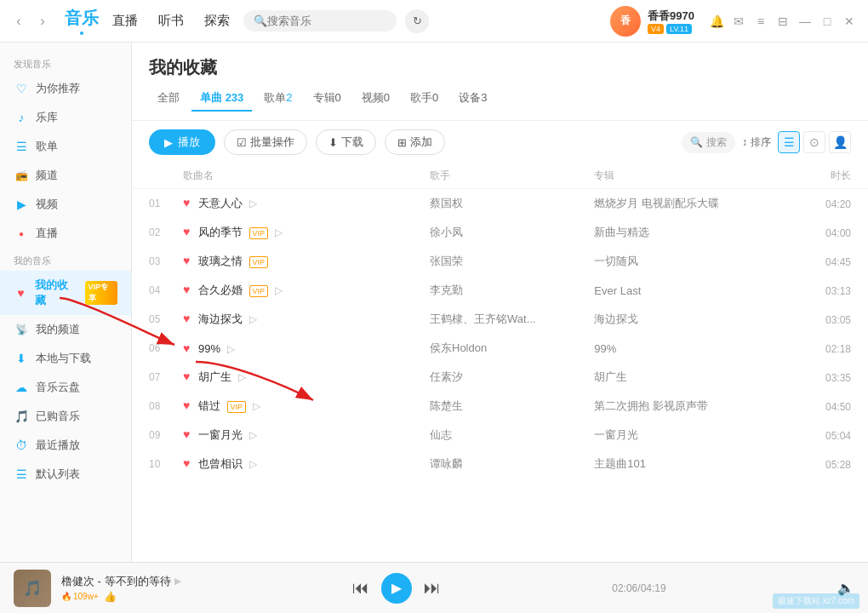  What do you see at coordinates (21, 358) in the screenshot?
I see `download-icon: ⬇` at bounding box center [21, 358].